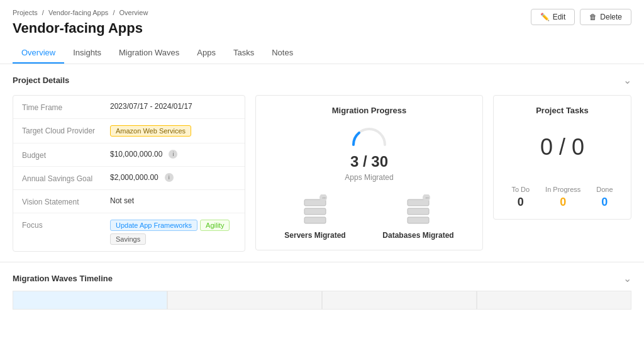 The width and height of the screenshot is (644, 353). I want to click on apps-migrated-section: 3 / 30 Apps Migrated, so click(369, 152).